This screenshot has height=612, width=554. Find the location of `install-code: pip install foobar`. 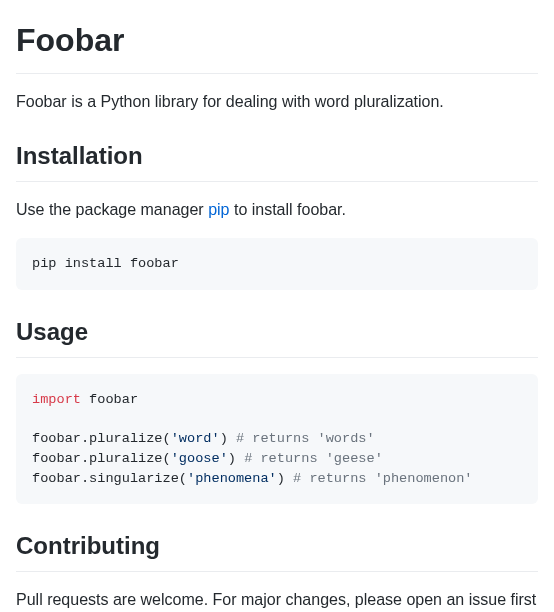

install-code: pip install foobar is located at coordinates (106, 264).